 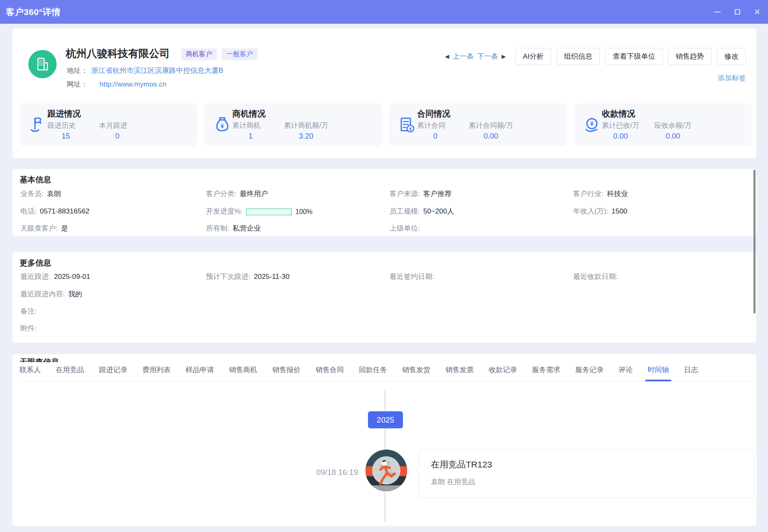 I want to click on field-last-followup-content: 最近跟进内容:我的, so click(x=52, y=294).